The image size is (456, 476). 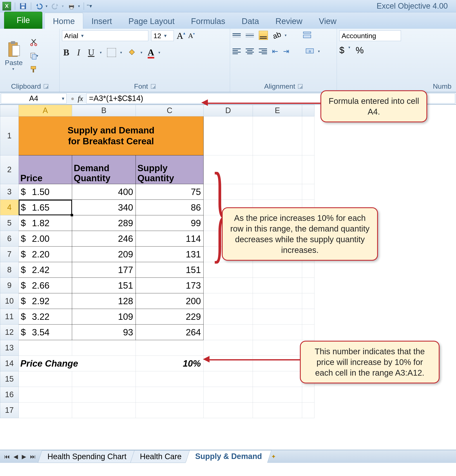 I want to click on align-left-icon, so click(x=237, y=51).